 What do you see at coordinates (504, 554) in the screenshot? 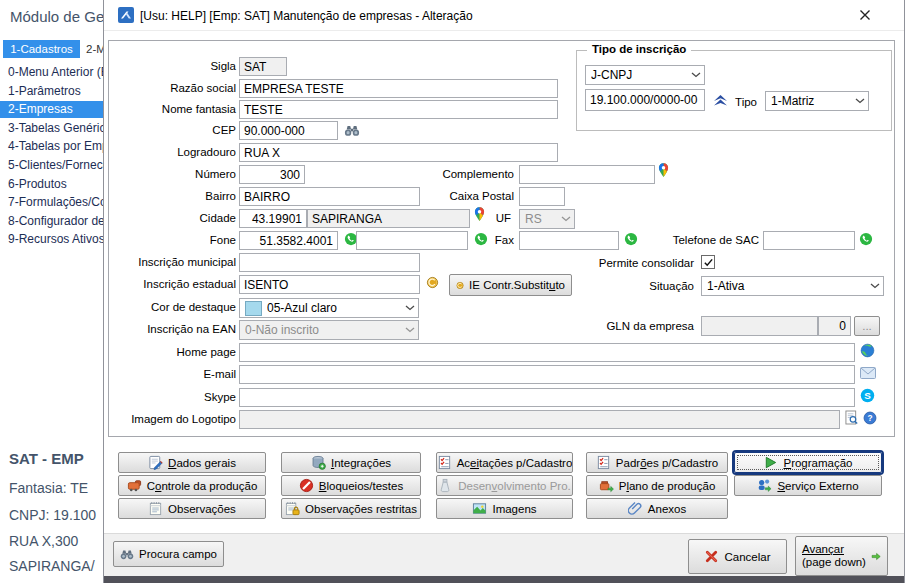
I see `dialog-footer: Procura campo Cancelar Avançar (page dow…` at bounding box center [504, 554].